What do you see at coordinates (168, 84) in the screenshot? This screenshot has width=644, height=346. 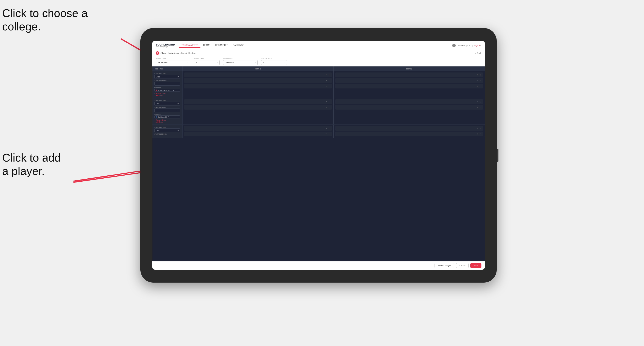 I see `group-1-left: STARTING TIME: 10:00⊙ STARTING HOLE: 1⌄ …` at bounding box center [168, 84].